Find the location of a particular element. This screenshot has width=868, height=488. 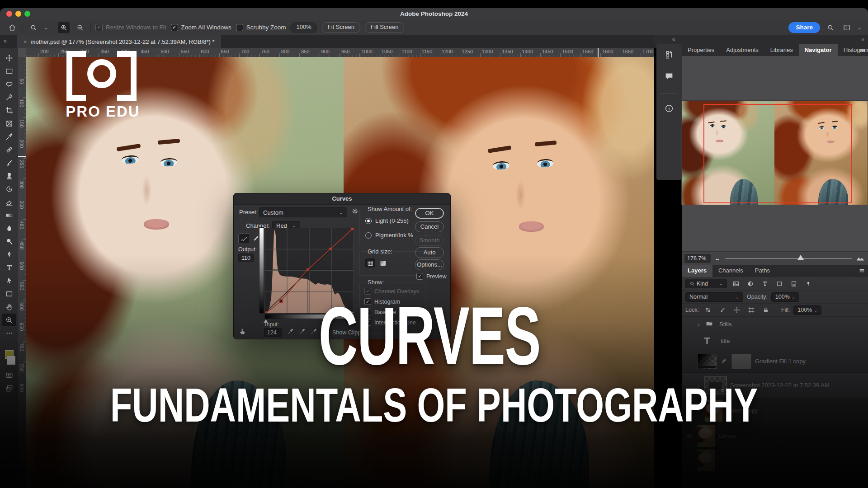

tab-close-icon: × is located at coordinates (25, 42).